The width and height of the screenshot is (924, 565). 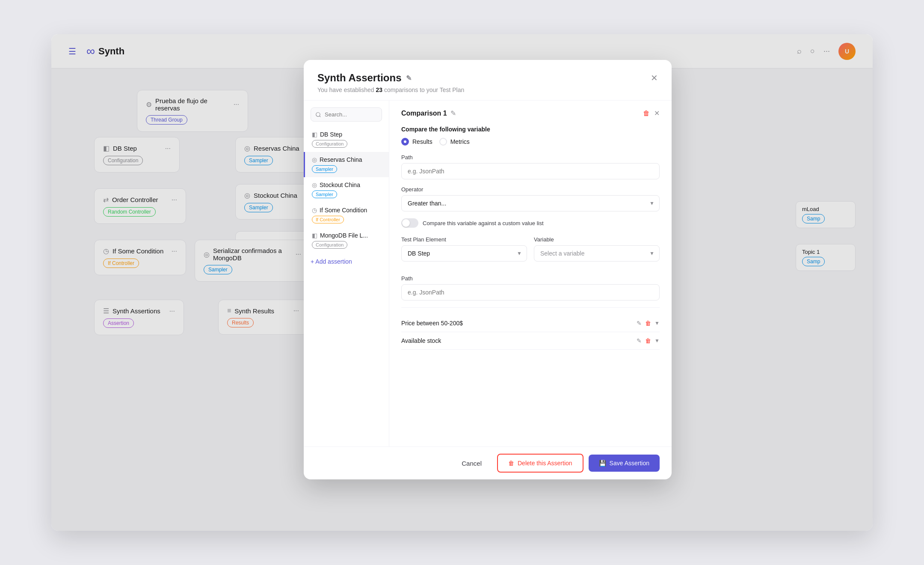 What do you see at coordinates (464, 253) in the screenshot?
I see `test-plan-element-select: DB Step Reservas China Stockout China` at bounding box center [464, 253].